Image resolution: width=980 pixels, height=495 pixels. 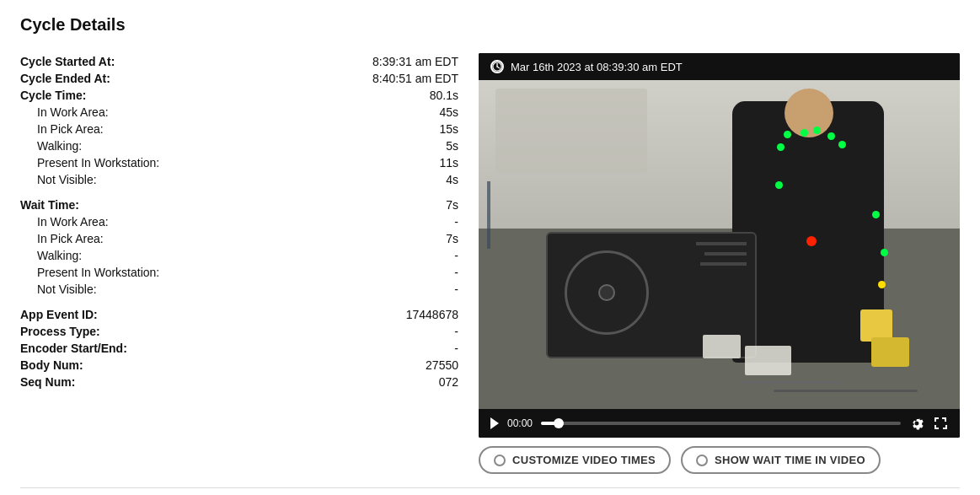 What do you see at coordinates (497, 67) in the screenshot?
I see `clock-icon` at bounding box center [497, 67].